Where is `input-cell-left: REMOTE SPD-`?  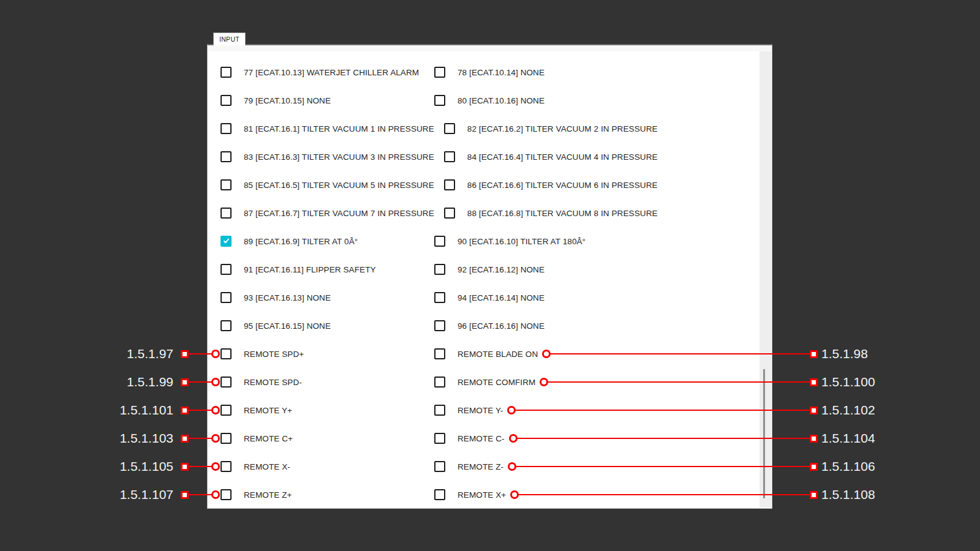
input-cell-left: REMOTE SPD- is located at coordinates (327, 382).